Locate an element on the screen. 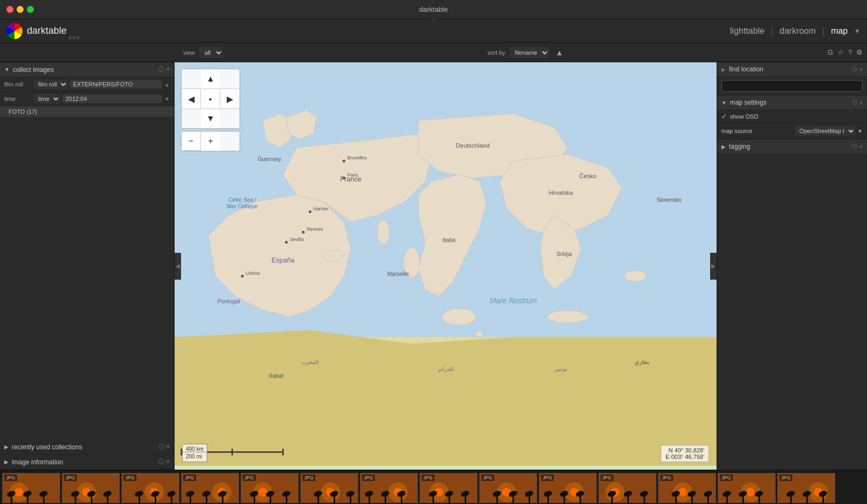 The width and height of the screenshot is (867, 504). svg-text: Guernsey is located at coordinates (270, 159).